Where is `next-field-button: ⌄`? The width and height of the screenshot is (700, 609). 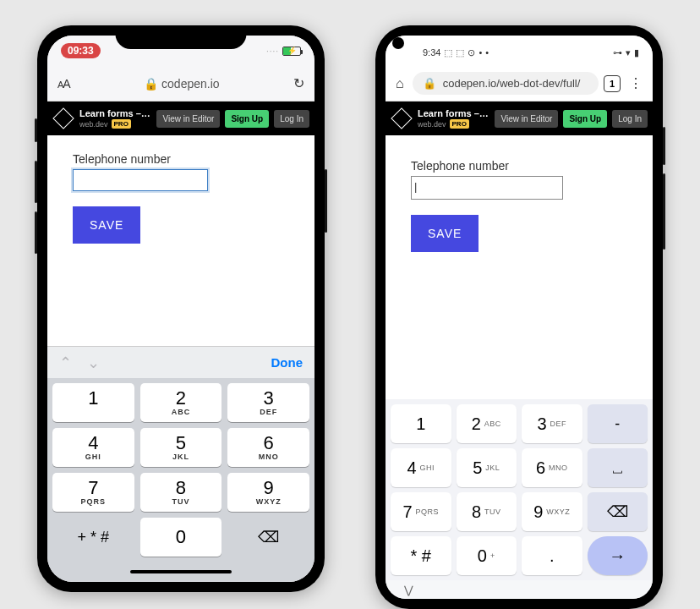 next-field-button: ⌄ is located at coordinates (93, 363).